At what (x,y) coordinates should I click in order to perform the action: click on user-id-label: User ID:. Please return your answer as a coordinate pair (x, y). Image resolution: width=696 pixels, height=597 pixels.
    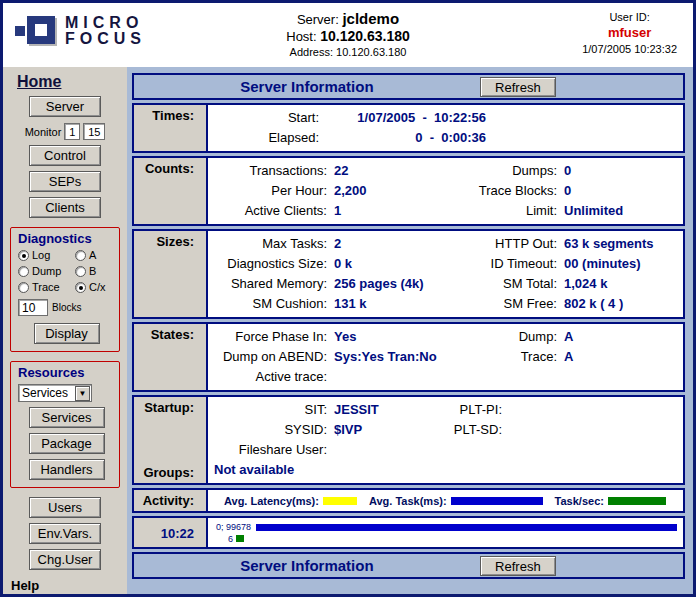
    Looking at the image, I should click on (630, 17).